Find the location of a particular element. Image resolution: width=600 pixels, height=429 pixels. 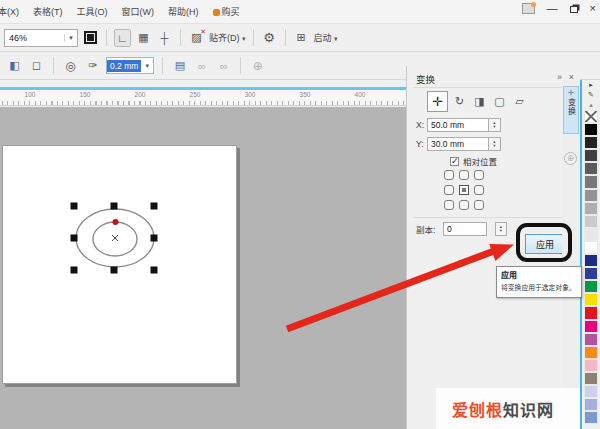

show-grid-button: ▦ is located at coordinates (144, 38).